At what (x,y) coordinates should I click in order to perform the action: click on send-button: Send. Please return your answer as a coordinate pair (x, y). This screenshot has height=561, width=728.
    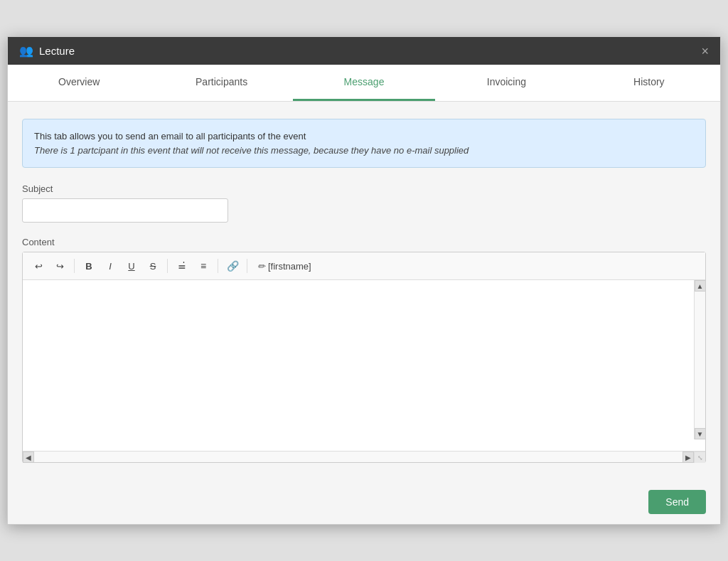
    Looking at the image, I should click on (677, 502).